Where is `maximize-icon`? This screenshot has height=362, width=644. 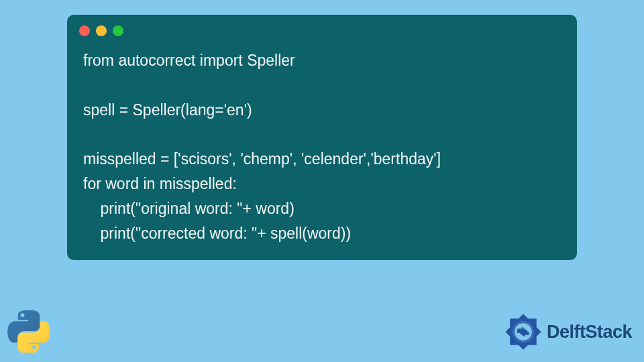 maximize-icon is located at coordinates (118, 31).